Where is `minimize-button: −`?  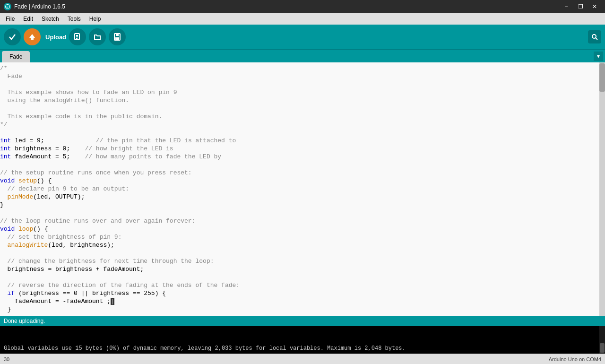
minimize-button: − is located at coordinates (566, 7).